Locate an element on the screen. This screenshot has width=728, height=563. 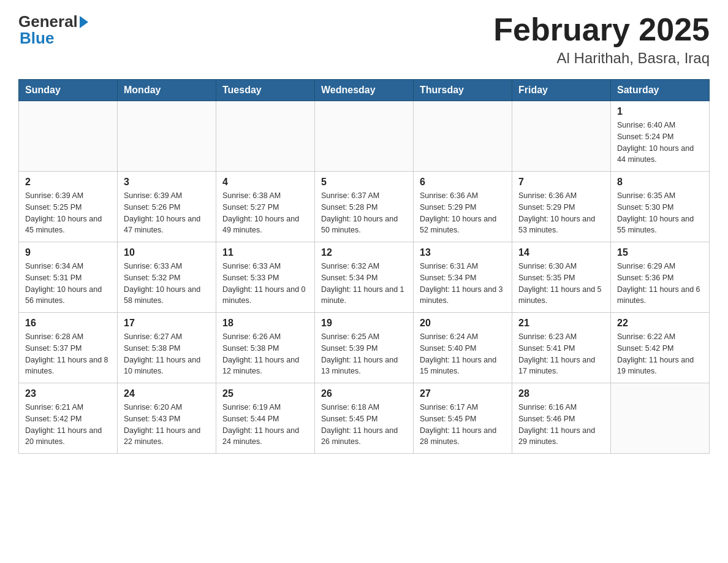
calendar-day-header: Wednesday is located at coordinates (364, 91).